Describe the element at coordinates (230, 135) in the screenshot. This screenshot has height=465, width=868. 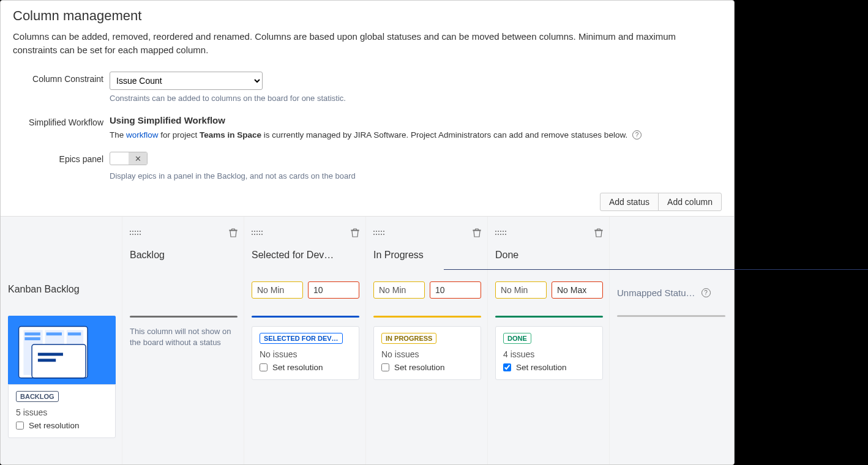
I see `workflow-project-name: Teams in Space` at that location.